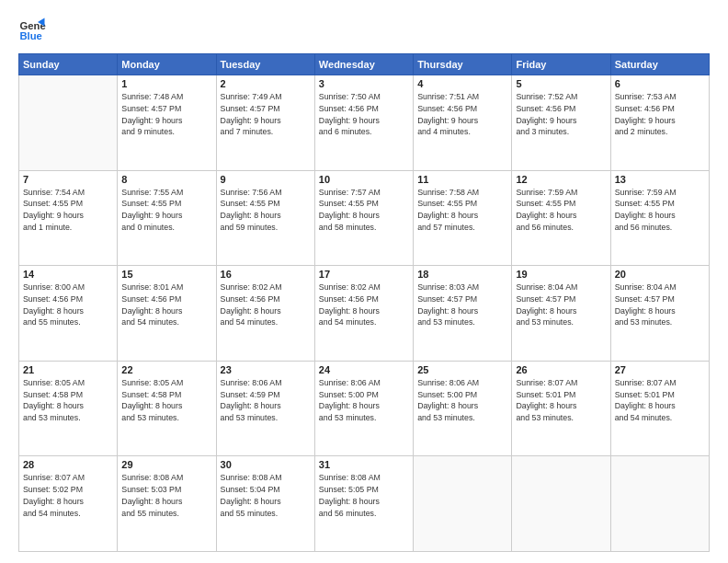 Image resolution: width=728 pixels, height=563 pixels. I want to click on calendar-cell: 22Sunrise: 8:05 AM Sunset: 4:58 PM Dayli…, so click(167, 408).